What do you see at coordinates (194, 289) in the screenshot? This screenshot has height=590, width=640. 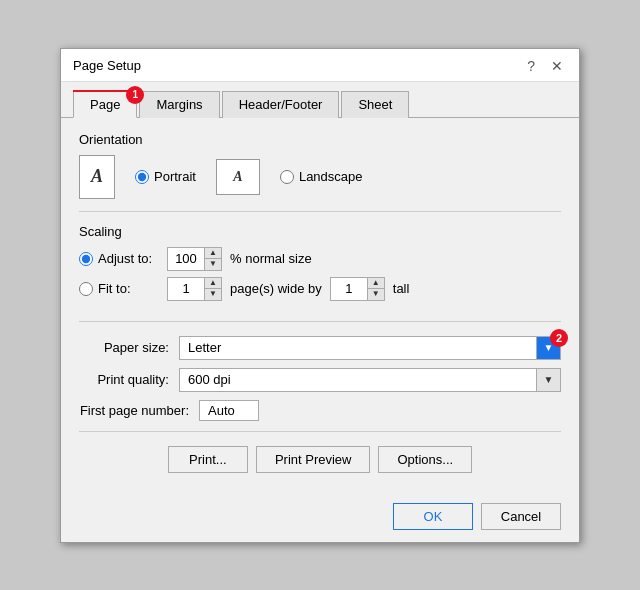 I see `fit-to-wide-spinner: ▲ ▼` at bounding box center [194, 289].